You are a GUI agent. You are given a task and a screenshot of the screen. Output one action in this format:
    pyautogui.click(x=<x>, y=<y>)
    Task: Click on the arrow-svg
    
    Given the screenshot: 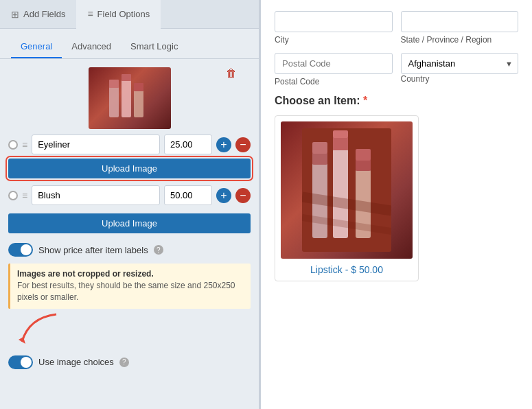 What is the action you would take?
    pyautogui.click(x=43, y=329)
    